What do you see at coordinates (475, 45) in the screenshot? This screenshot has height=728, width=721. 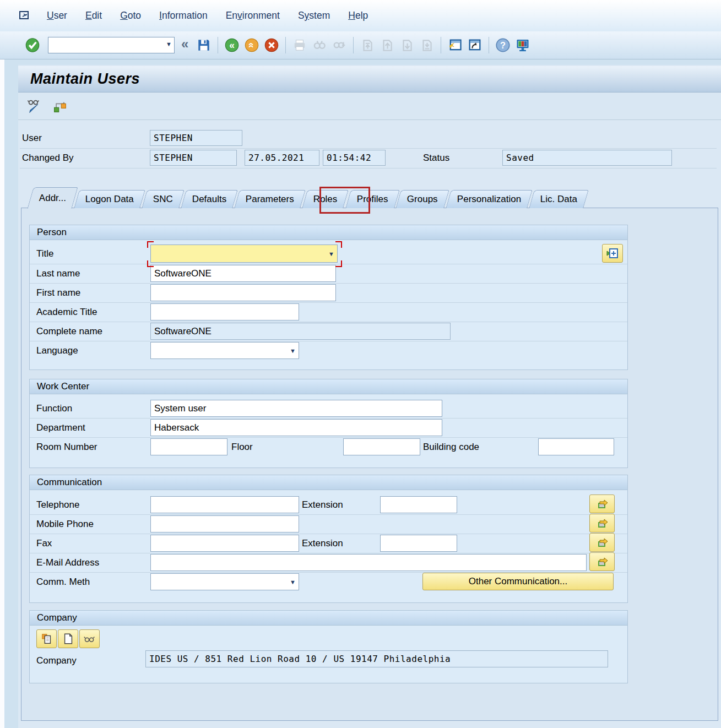 I see `create-shortcut-button` at bounding box center [475, 45].